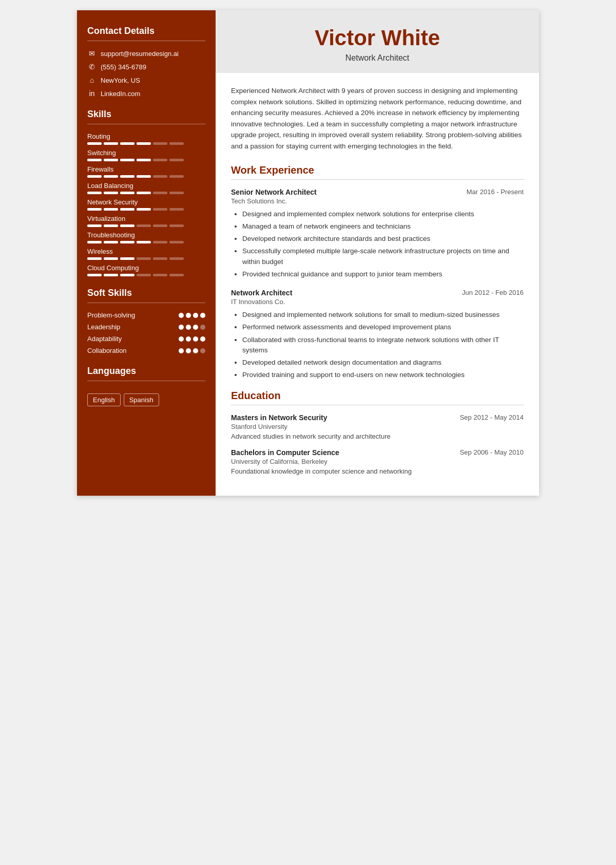 Image resolution: width=616 pixels, height=865 pixels. I want to click on jobs-list: Senior Network ArchitectMar 2016 - Prese…, so click(377, 285).